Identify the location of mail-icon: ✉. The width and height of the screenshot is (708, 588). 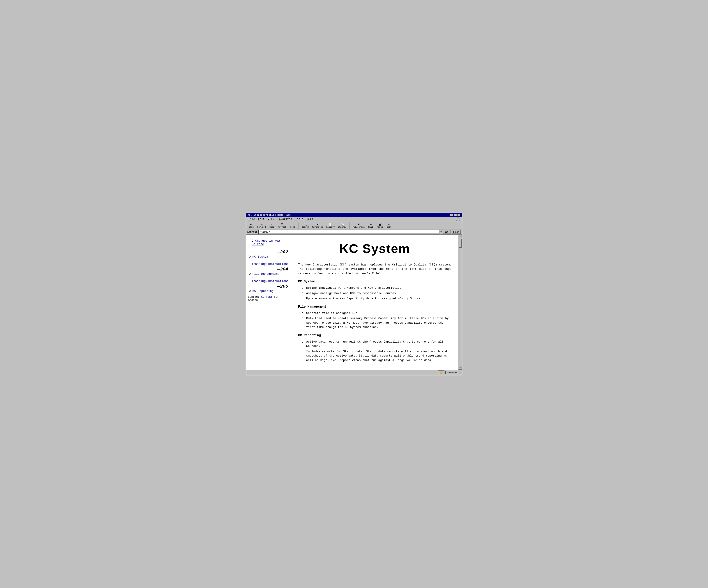
(371, 224).